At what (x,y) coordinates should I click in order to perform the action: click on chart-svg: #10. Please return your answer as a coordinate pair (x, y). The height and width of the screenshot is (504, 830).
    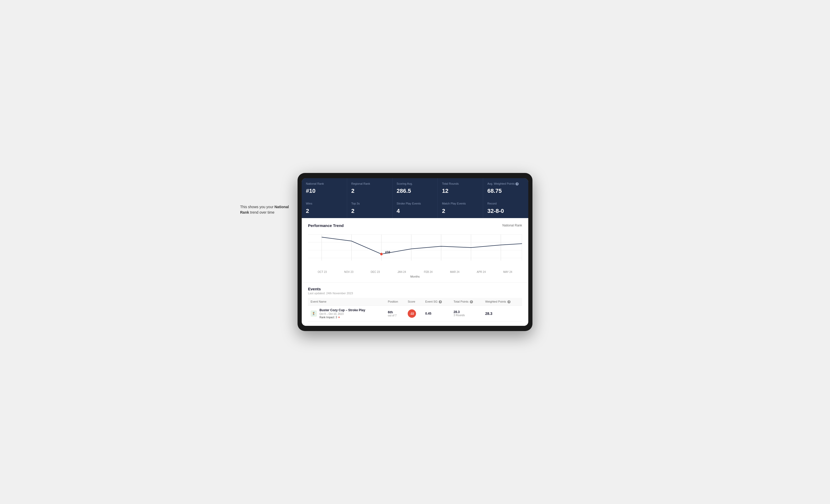
    Looking at the image, I should click on (415, 250).